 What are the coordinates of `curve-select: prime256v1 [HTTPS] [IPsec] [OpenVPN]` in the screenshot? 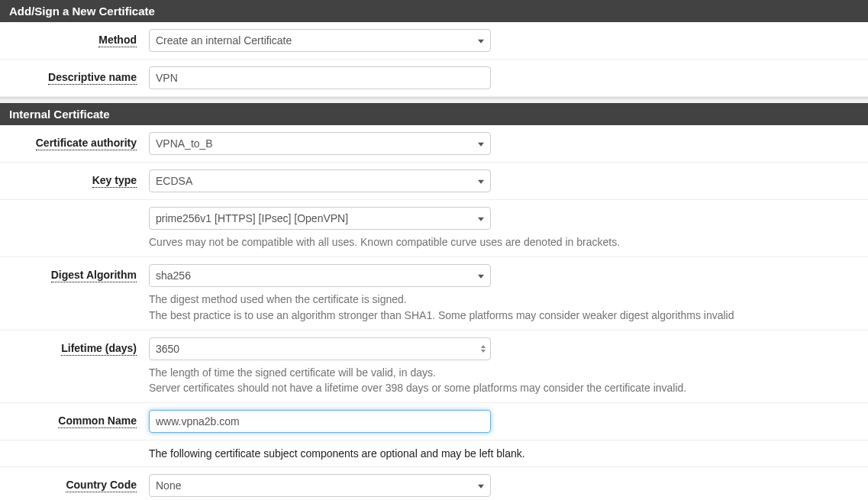 It's located at (320, 218).